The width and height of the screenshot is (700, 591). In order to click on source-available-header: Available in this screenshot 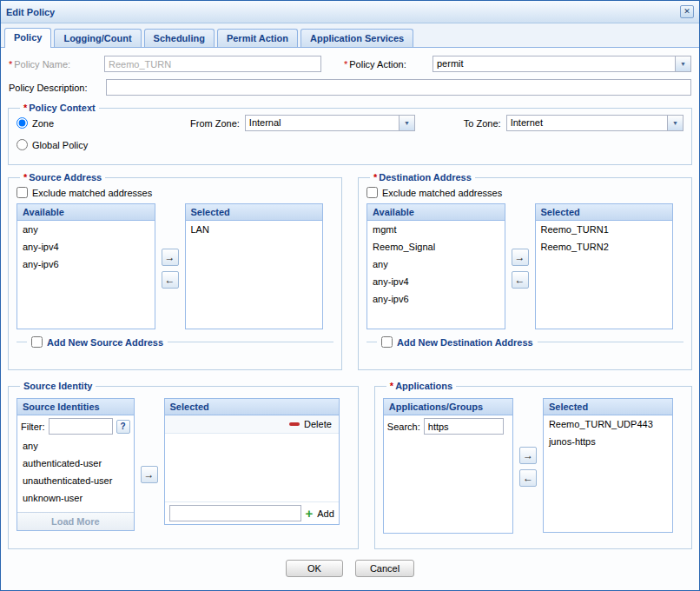, I will do `click(86, 212)`.